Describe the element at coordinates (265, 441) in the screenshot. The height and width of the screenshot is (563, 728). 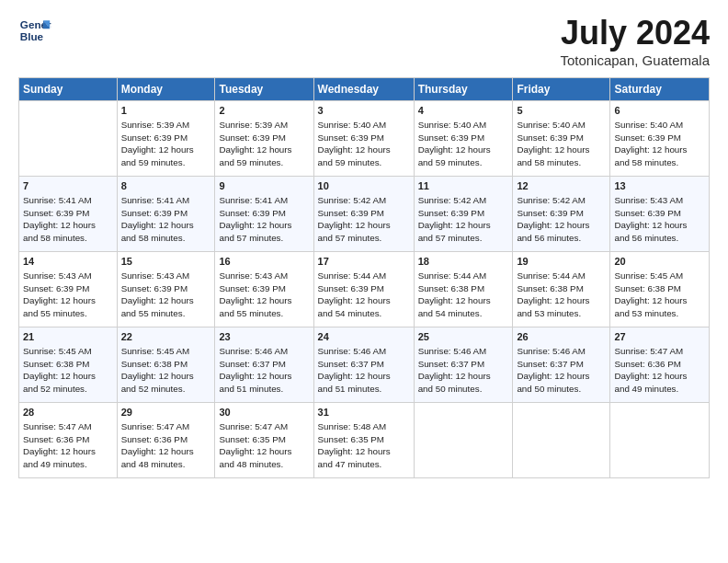
I see `table-row: 30Sunrise: 5:47 AM Sunset: 6:35 PM Dayli…` at that location.